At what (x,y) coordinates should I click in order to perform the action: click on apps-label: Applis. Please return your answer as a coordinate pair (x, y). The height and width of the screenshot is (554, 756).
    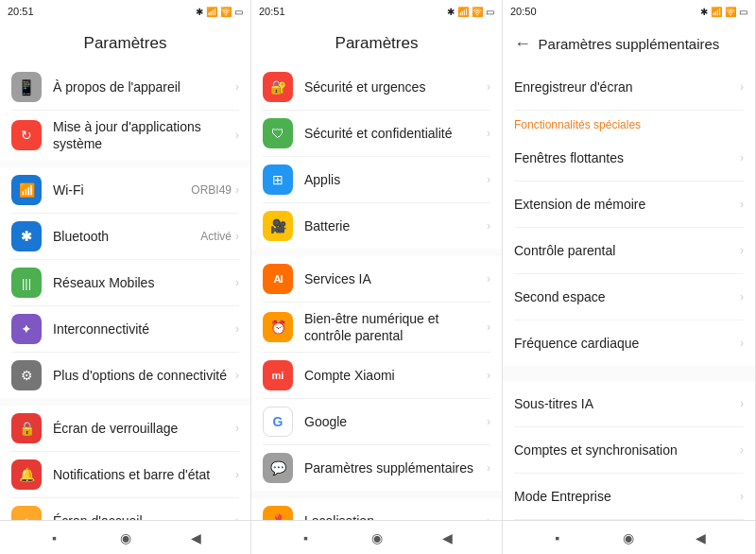
    Looking at the image, I should click on (395, 180).